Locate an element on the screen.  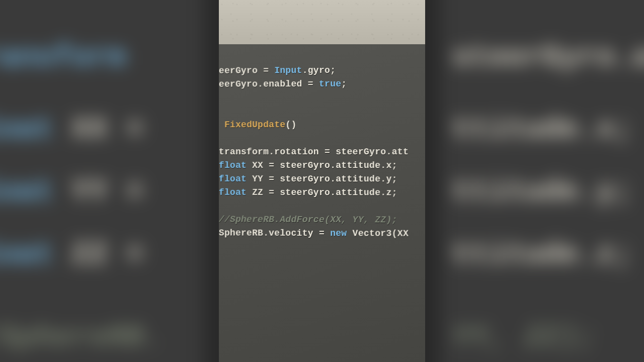
code-line: d FixedUpdate() is located at coordinates (258, 125).